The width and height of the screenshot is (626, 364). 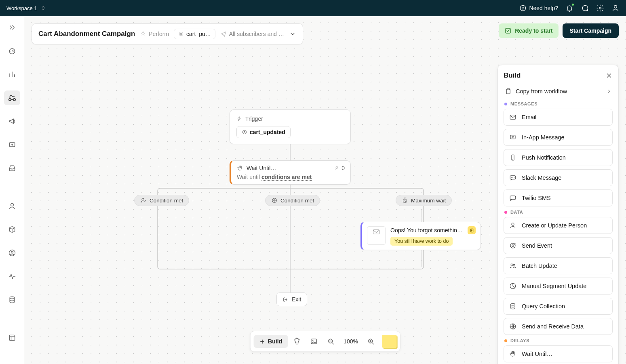 What do you see at coordinates (12, 51) in the screenshot?
I see `sidebar-dashboard-icon` at bounding box center [12, 51].